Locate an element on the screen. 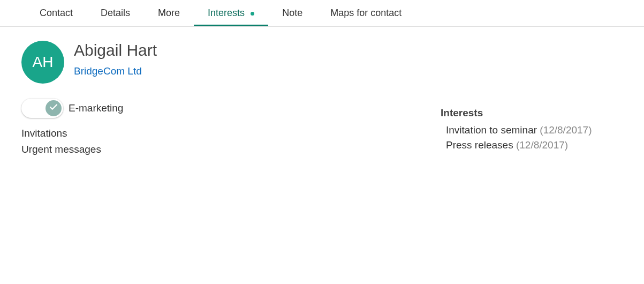 The width and height of the screenshot is (644, 284). contact-header: AH Abigail Hart BridgeCom Ltd is located at coordinates (171, 62).